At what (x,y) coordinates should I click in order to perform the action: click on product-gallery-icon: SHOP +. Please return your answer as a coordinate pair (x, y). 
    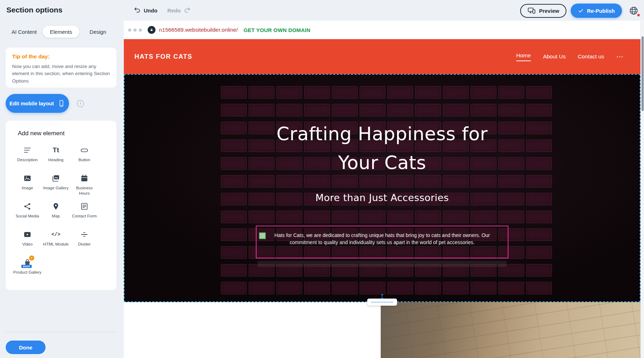
    Looking at the image, I should click on (27, 263).